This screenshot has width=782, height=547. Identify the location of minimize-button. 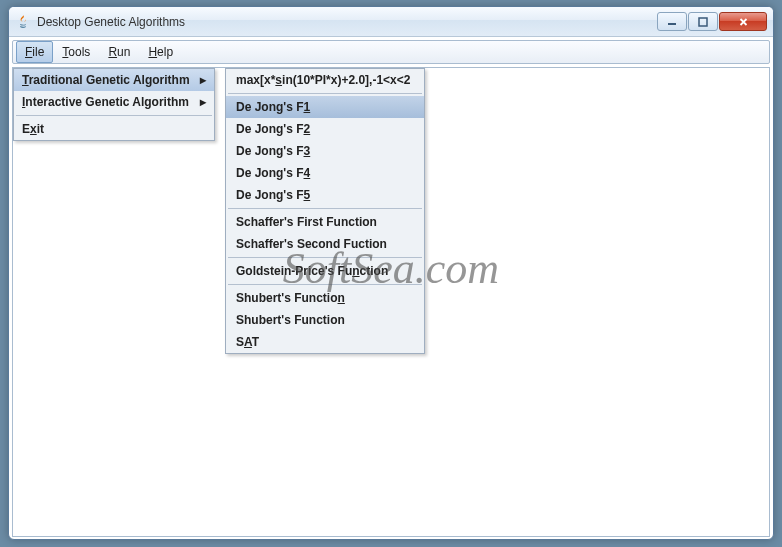
(672, 22).